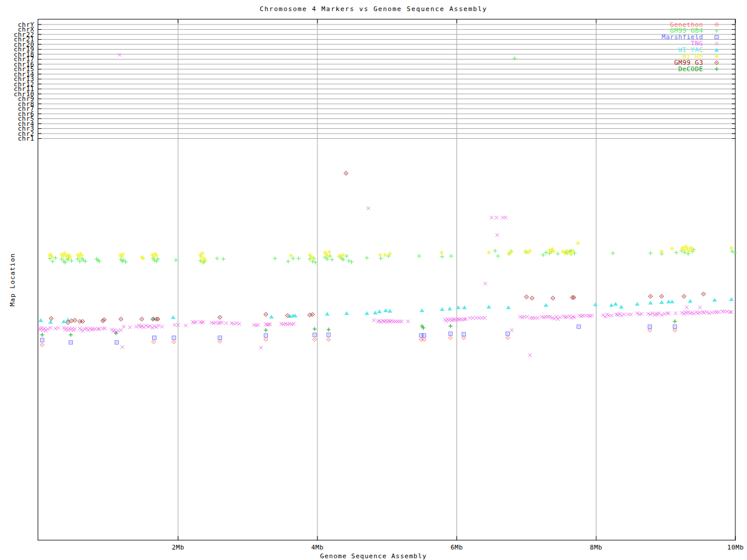 The width and height of the screenshot is (747, 560). I want to click on series-decode, so click(358, 328).